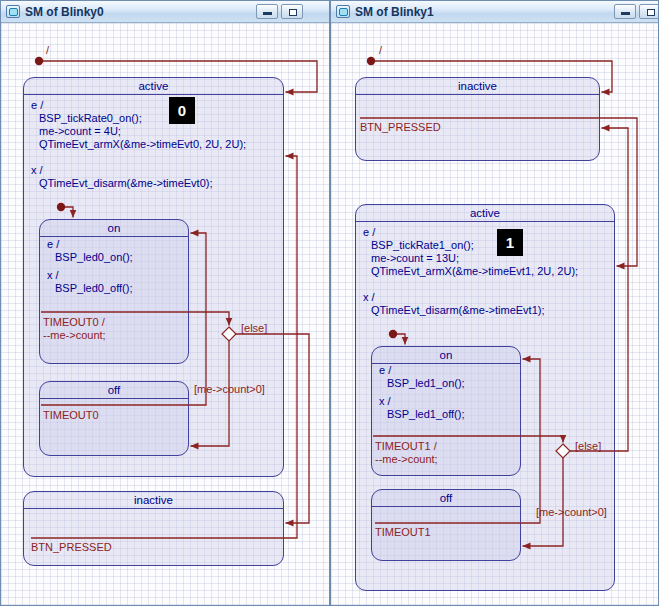 Image resolution: width=659 pixels, height=606 pixels. I want to click on entry-action: BSP_tickRate1_on();, so click(422, 246).